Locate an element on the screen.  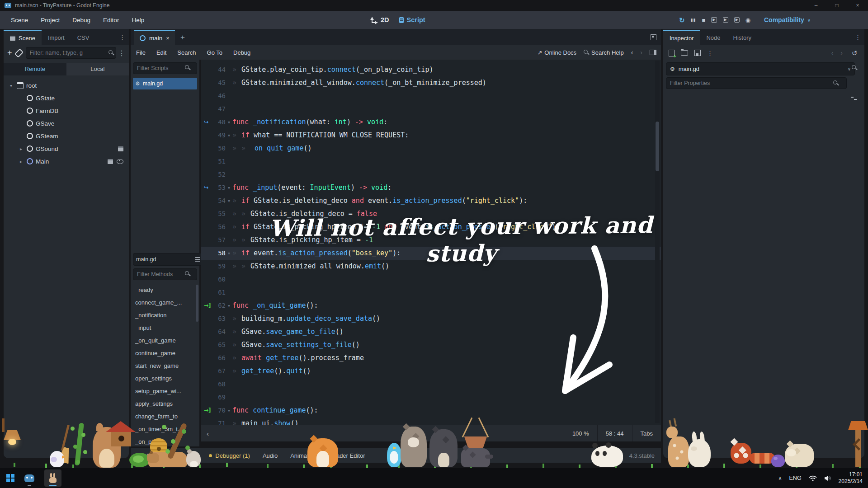
tab-history: History is located at coordinates (742, 38).